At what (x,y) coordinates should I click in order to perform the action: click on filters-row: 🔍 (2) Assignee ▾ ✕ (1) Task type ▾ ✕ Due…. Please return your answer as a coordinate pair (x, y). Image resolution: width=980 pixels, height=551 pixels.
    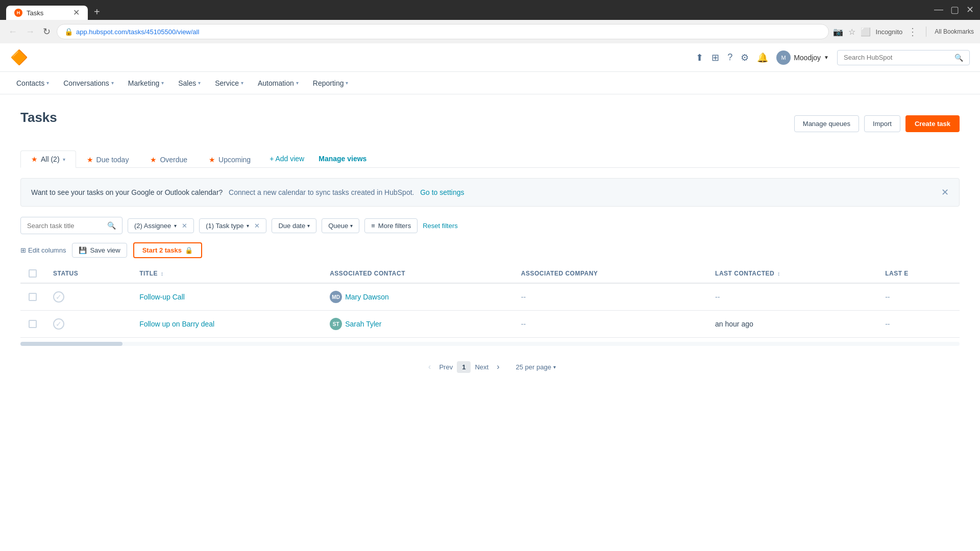
    Looking at the image, I should click on (490, 226).